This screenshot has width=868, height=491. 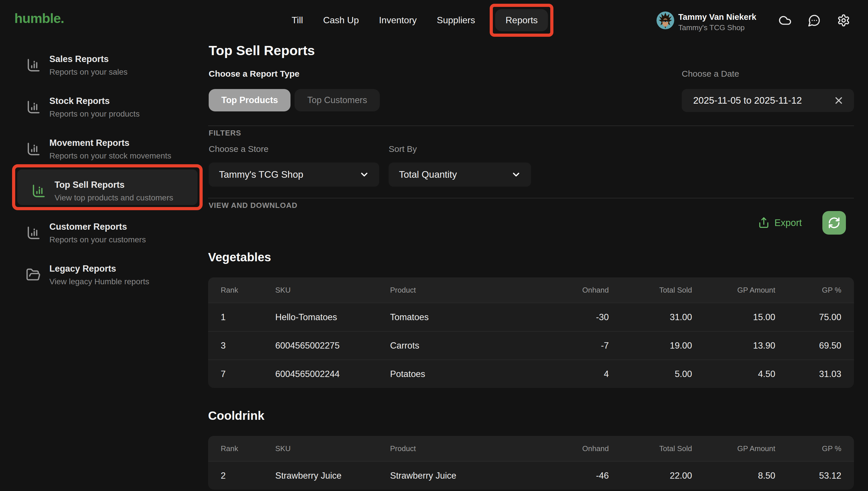 What do you see at coordinates (294, 149) in the screenshot?
I see `store-filter-label: Choose a Store` at bounding box center [294, 149].